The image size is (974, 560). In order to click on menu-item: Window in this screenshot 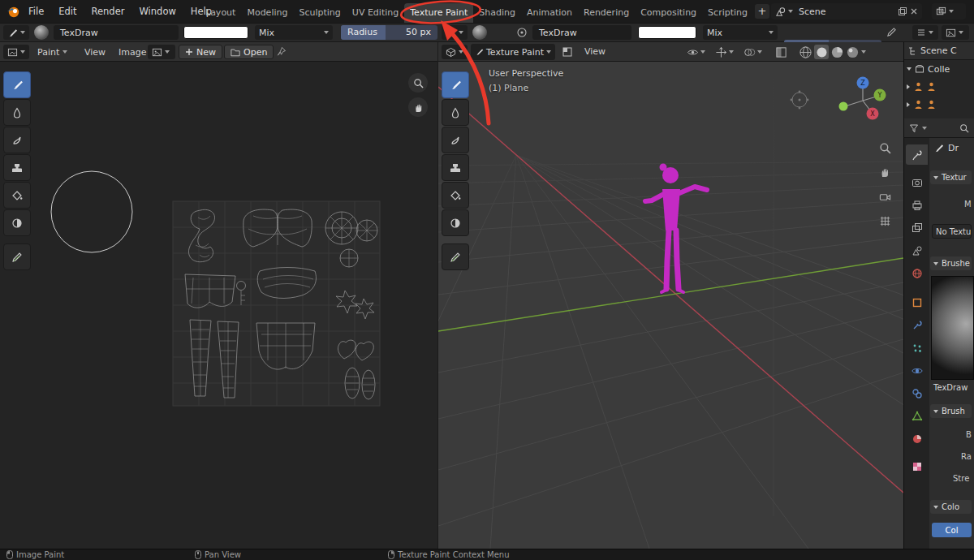, I will do `click(157, 11)`.